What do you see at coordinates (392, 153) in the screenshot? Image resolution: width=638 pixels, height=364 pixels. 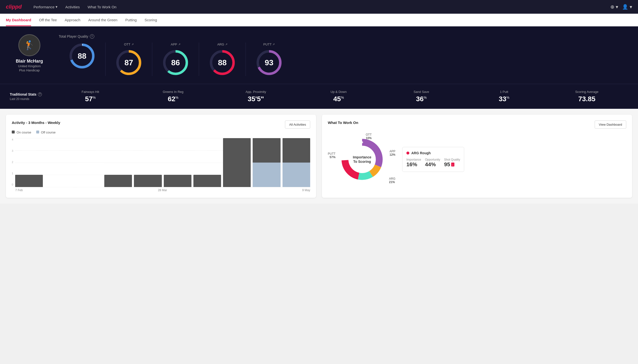 I see `segment-label-app: APP 12%` at bounding box center [392, 153].